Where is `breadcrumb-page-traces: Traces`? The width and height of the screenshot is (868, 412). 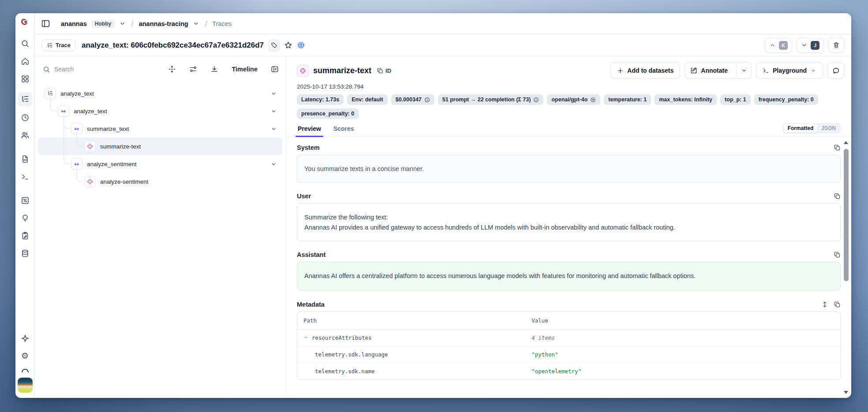
breadcrumb-page-traces: Traces is located at coordinates (222, 24).